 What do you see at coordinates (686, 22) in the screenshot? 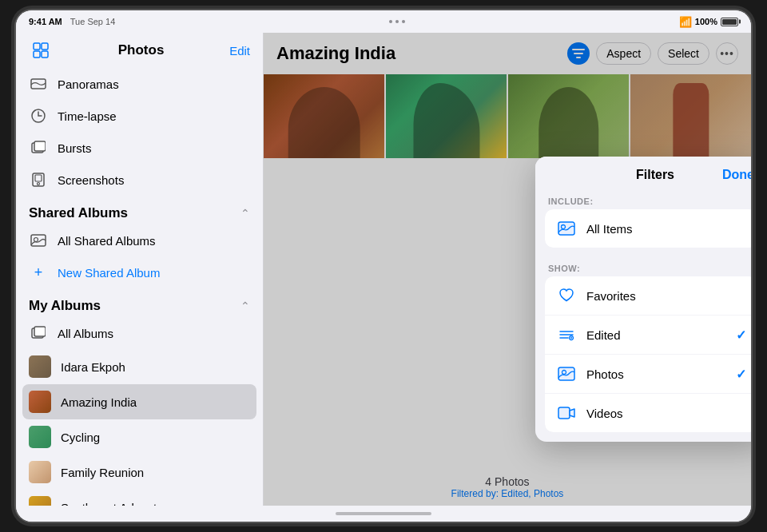
I see `wifi-icon: 📶` at bounding box center [686, 22].